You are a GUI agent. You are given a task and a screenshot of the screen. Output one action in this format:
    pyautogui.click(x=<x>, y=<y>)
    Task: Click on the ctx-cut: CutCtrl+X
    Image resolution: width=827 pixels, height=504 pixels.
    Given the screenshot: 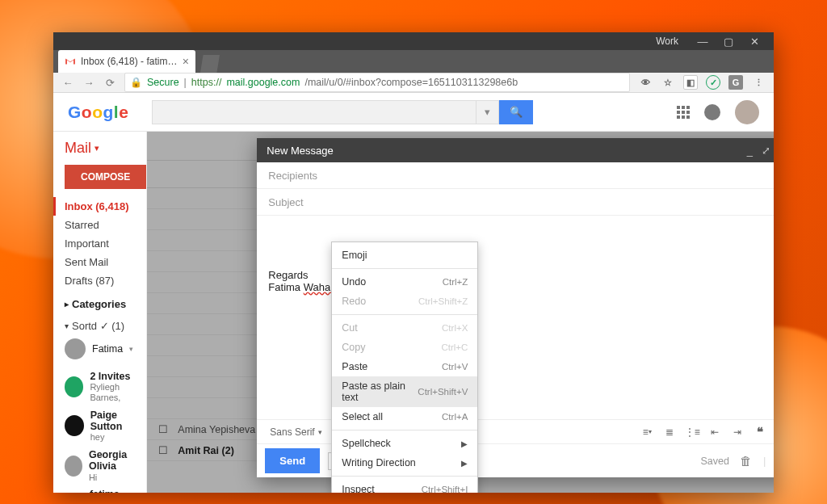 What is the action you would take?
    pyautogui.click(x=405, y=328)
    